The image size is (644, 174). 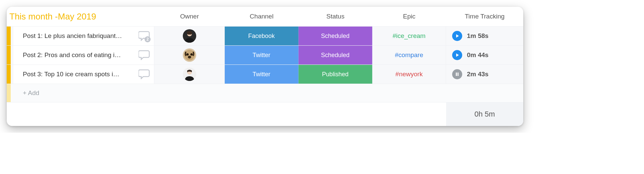 I want to click on table-row: Post 3: Top 10 ice cream spots i… Twitte…, so click(x=265, y=74).